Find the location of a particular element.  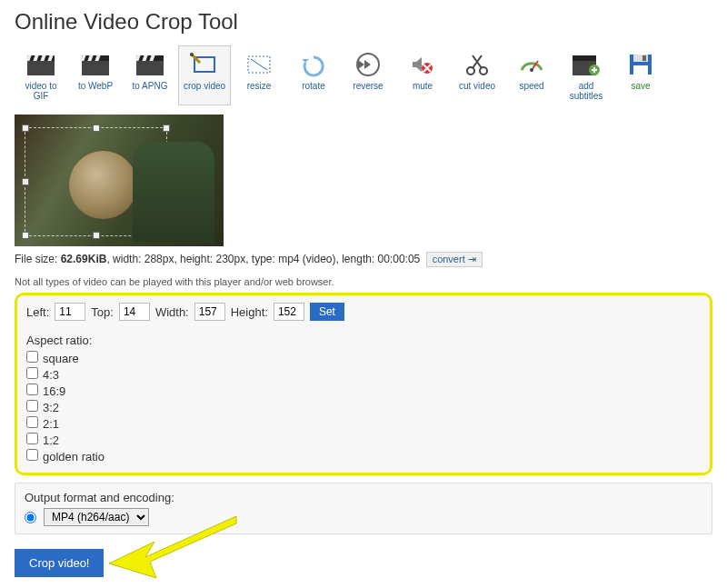

resize-icon is located at coordinates (259, 65).